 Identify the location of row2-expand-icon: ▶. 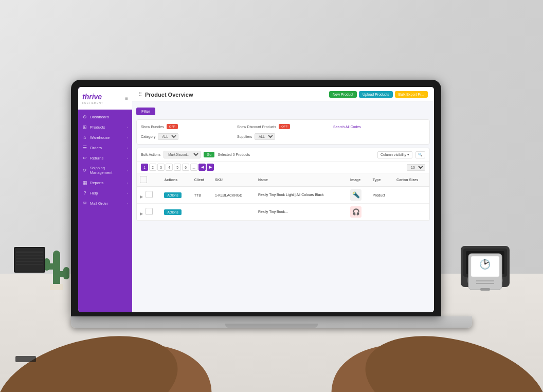
(141, 214).